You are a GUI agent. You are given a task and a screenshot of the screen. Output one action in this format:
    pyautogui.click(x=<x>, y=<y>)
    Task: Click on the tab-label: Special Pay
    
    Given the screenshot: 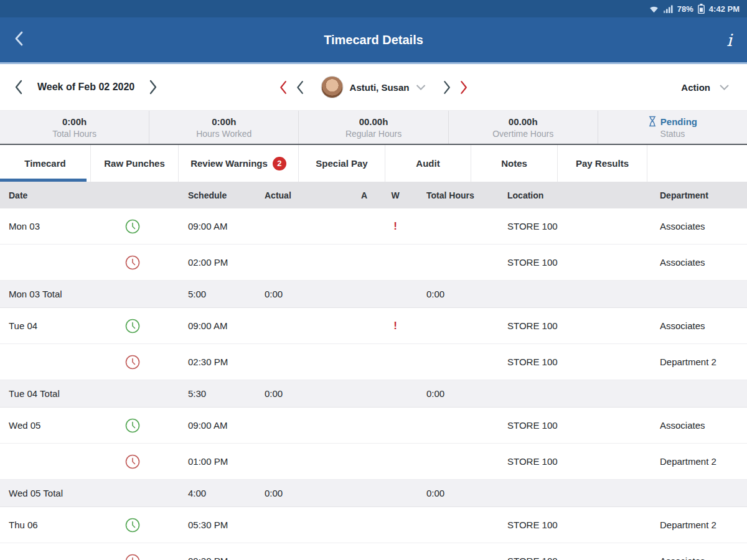 What is the action you would take?
    pyautogui.click(x=341, y=163)
    